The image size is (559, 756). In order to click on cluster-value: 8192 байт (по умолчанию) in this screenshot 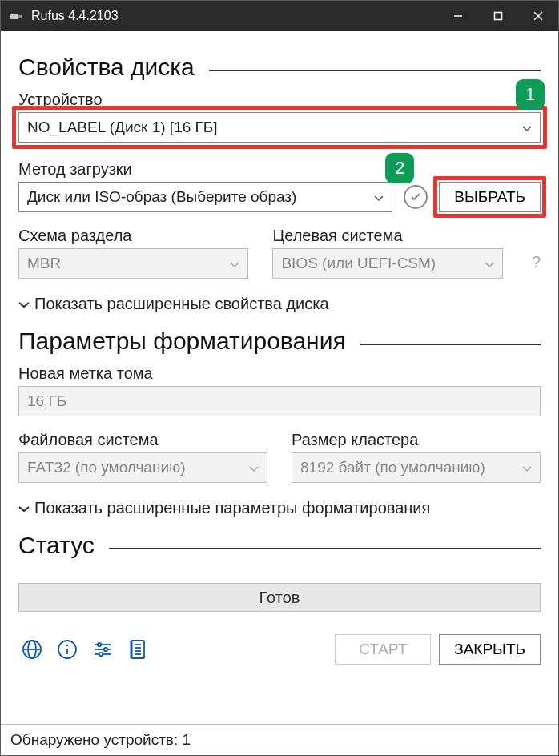, I will do `click(392, 468)`.